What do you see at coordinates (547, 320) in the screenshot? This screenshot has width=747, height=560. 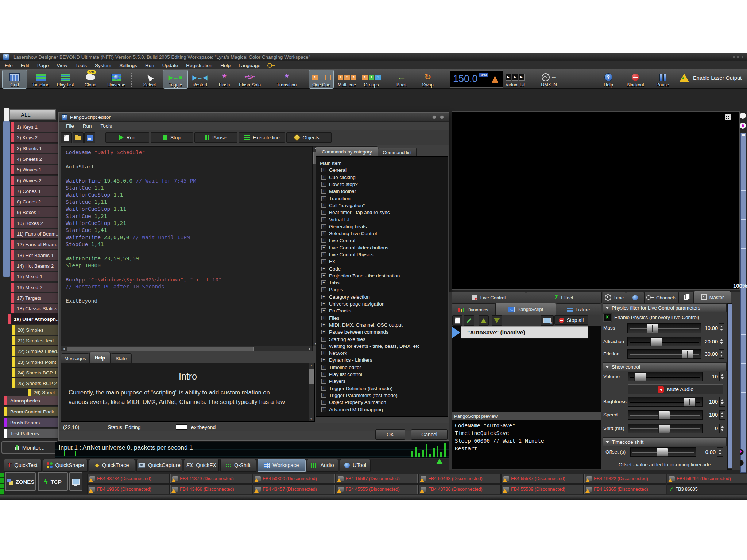 I see `script-monitor-button` at bounding box center [547, 320].